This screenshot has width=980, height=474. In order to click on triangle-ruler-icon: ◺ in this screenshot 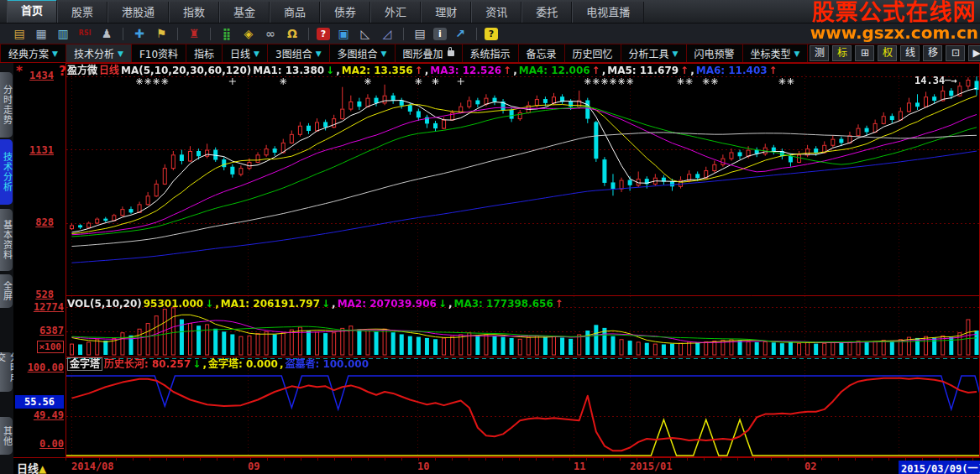, I will do `click(365, 34)`.